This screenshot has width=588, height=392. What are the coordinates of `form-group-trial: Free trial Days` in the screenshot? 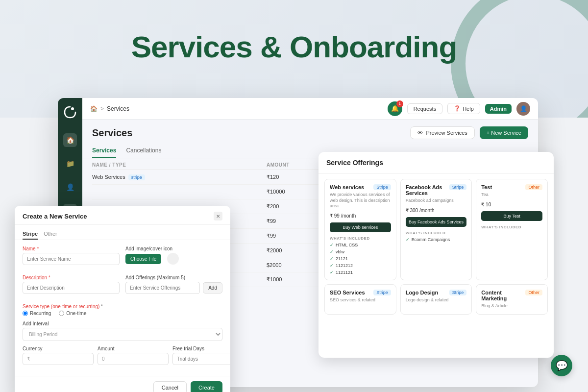 It's located at (201, 356).